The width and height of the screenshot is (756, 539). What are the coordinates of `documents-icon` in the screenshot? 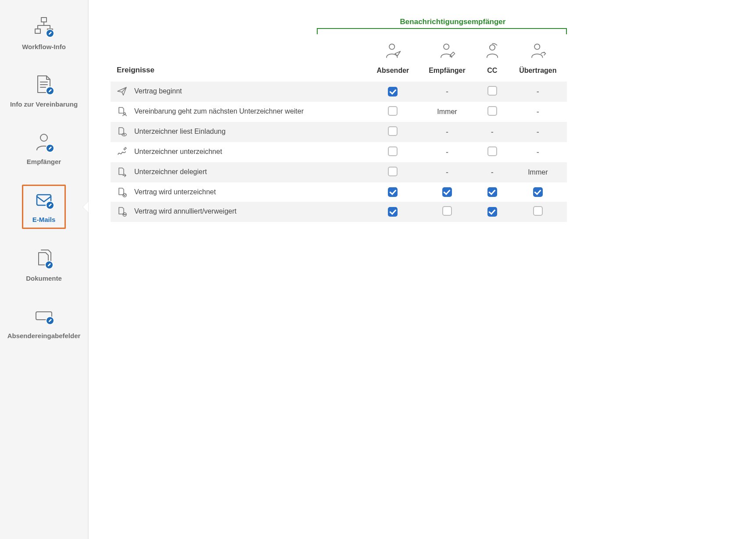 It's located at (44, 260).